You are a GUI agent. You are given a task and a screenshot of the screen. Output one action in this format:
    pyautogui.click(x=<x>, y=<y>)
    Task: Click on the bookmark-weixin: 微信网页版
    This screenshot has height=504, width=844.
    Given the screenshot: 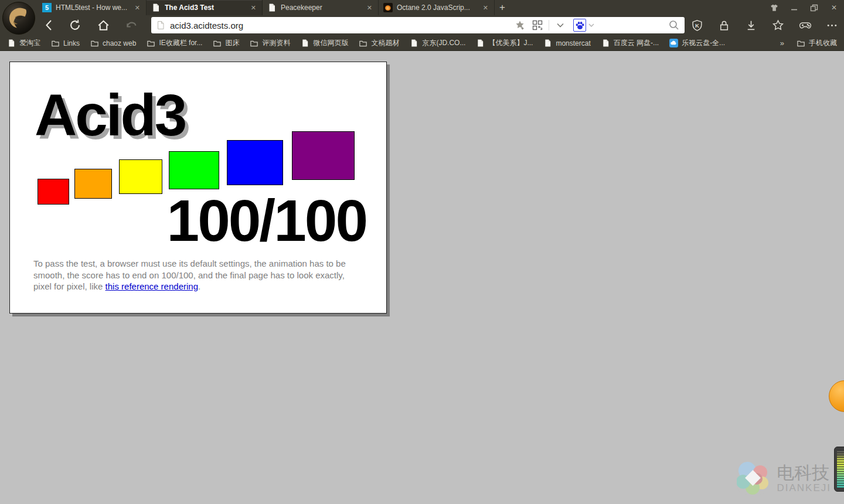 What is the action you would take?
    pyautogui.click(x=325, y=43)
    